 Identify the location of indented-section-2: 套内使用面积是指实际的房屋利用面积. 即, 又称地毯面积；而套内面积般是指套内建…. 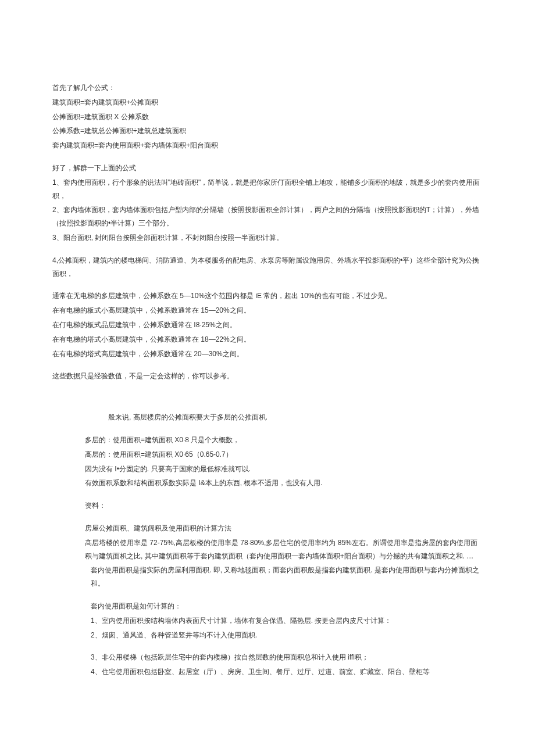
(268, 621).